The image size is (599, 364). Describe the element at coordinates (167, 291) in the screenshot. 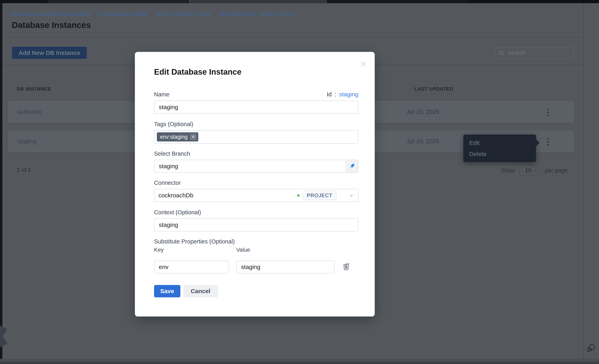

I see `save-button: Save` at that location.